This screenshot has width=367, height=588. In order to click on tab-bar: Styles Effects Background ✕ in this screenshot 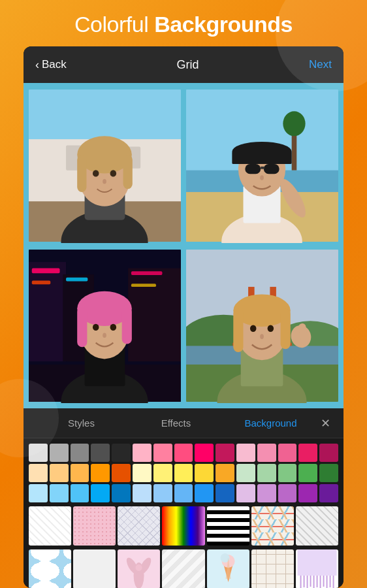, I will do `click(184, 423)`.